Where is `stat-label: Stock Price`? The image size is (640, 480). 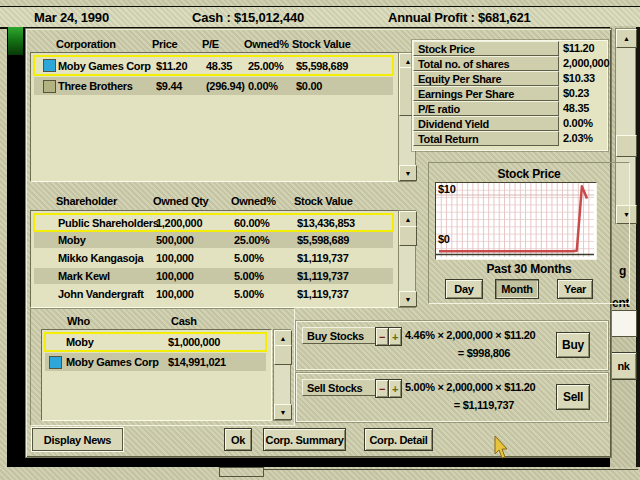 stat-label: Stock Price is located at coordinates (486, 48).